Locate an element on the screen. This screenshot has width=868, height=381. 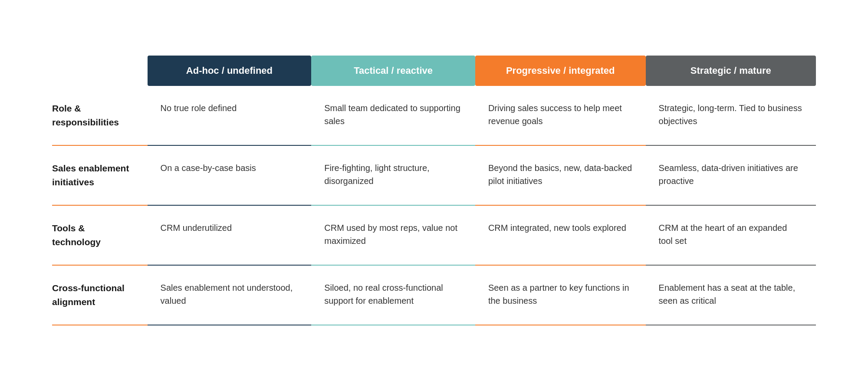
table-row-initiatives: Sales enablement initiativesOn a case-by… is located at coordinates (434, 175).